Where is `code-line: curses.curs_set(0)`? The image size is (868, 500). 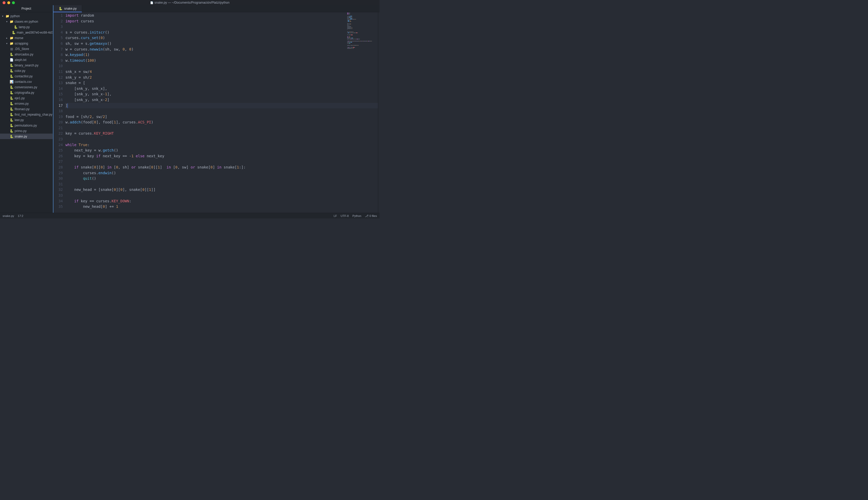
code-line: curses.curs_set(0) is located at coordinates (222, 38).